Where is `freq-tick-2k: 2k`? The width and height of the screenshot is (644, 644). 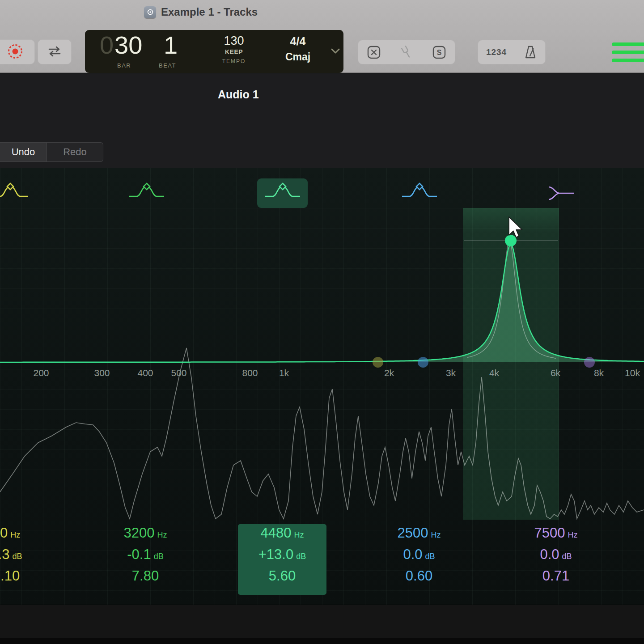
freq-tick-2k: 2k is located at coordinates (389, 373).